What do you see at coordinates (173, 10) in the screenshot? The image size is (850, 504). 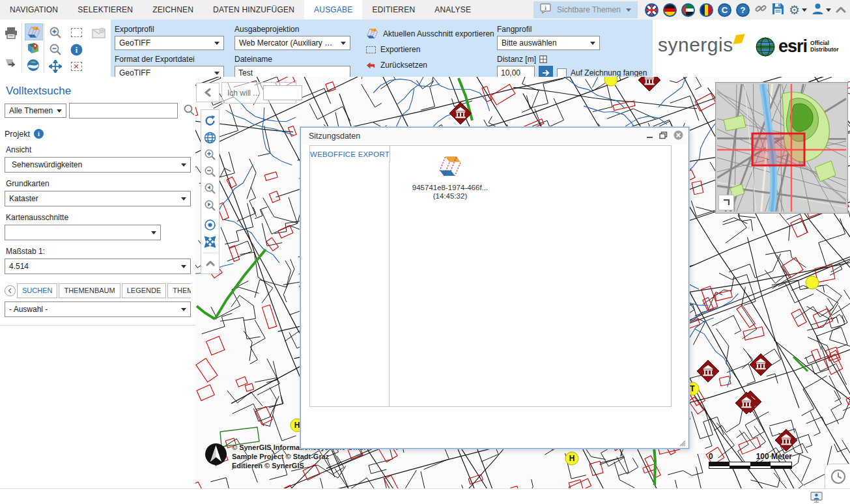 I see `menu-zeichnen: ZEICHNEN` at bounding box center [173, 10].